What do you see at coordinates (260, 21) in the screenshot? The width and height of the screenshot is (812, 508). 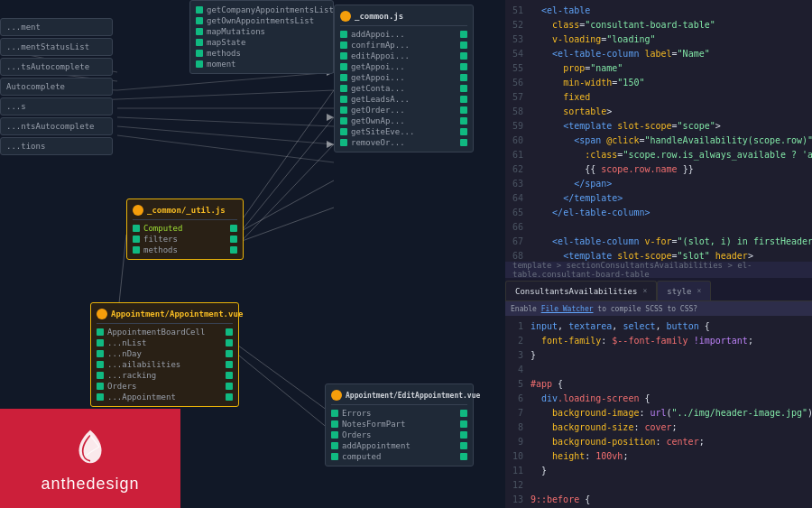 I see `item-label: getOwnAppointmentsList` at bounding box center [260, 21].